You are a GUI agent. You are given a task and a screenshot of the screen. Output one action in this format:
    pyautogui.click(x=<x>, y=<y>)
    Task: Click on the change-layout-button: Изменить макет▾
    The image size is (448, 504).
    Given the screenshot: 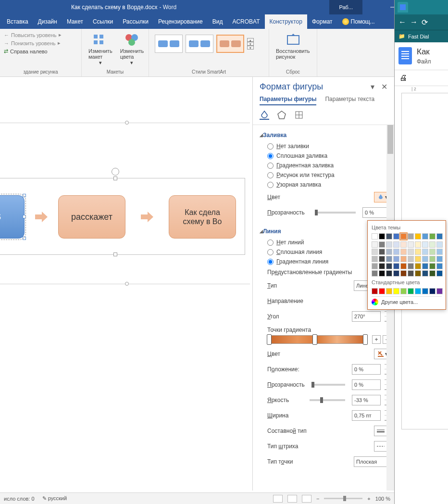 What is the action you would take?
    pyautogui.click(x=100, y=49)
    